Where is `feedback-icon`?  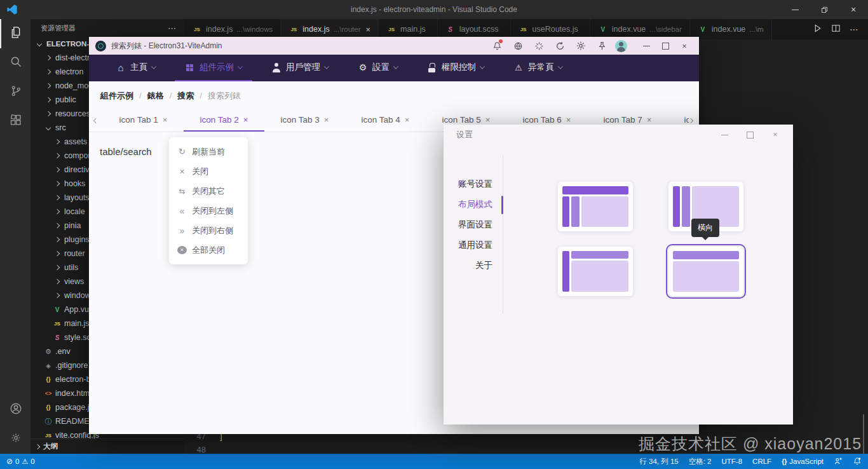
feedback-icon is located at coordinates (838, 461).